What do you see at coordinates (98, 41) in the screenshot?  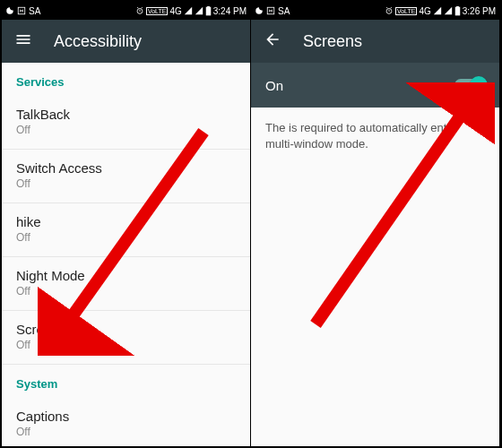 I see `page-title: Accessibility` at bounding box center [98, 41].